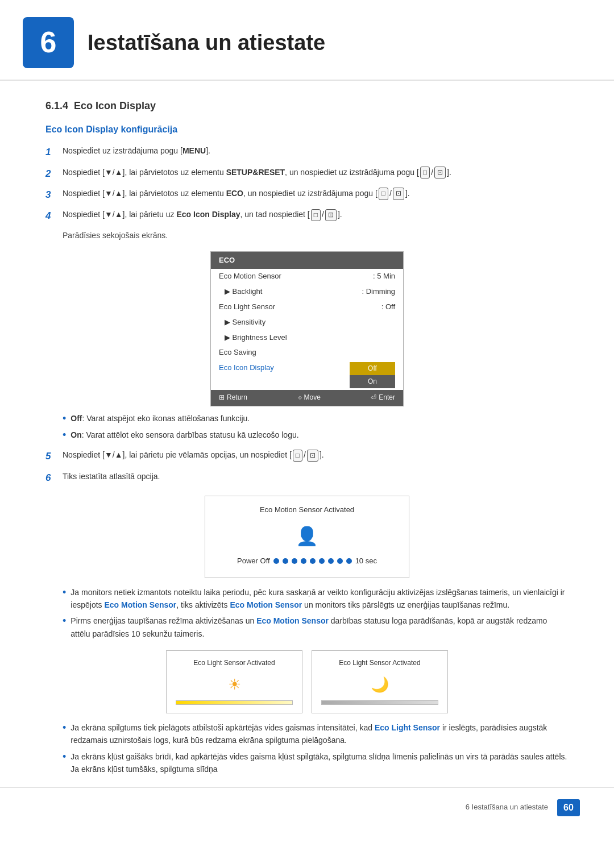 The height and width of the screenshot is (868, 614). I want to click on step-4: 4 Nospiediet [▼/▲], lai pārietu uz Eco I…, so click(307, 216).